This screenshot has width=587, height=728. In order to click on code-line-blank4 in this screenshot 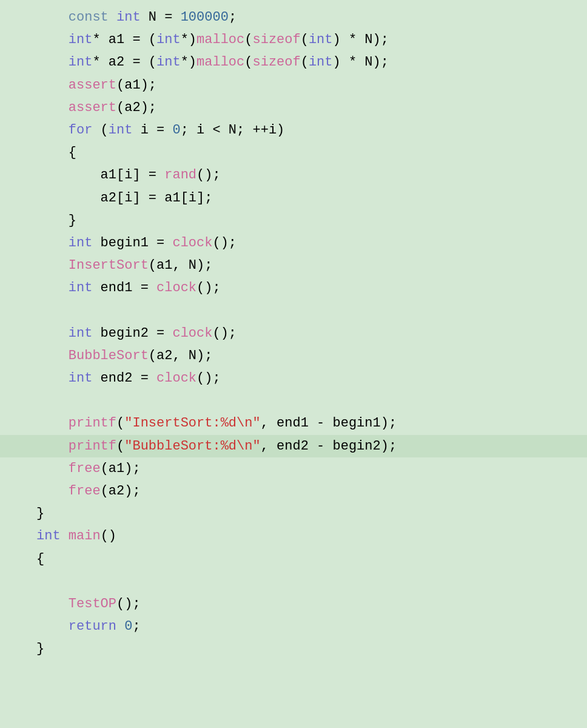, I will do `click(294, 671)`.